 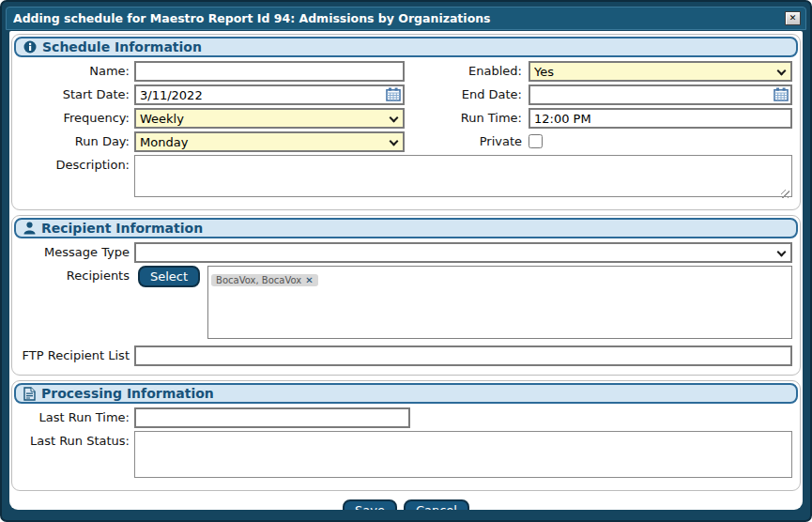 What do you see at coordinates (406, 302) in the screenshot?
I see `form-row: Recipients Select BocaVox, BocaVox ✕` at bounding box center [406, 302].